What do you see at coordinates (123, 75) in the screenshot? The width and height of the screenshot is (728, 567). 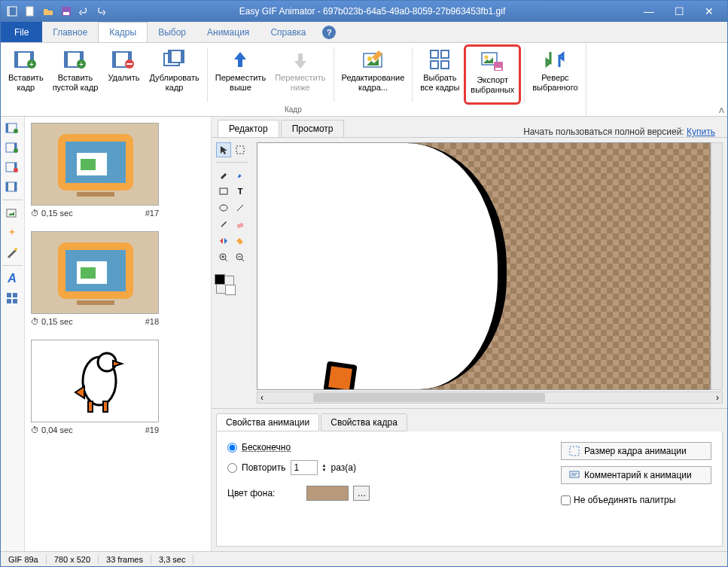 I see `delete-frame-button: Удалить` at bounding box center [123, 75].